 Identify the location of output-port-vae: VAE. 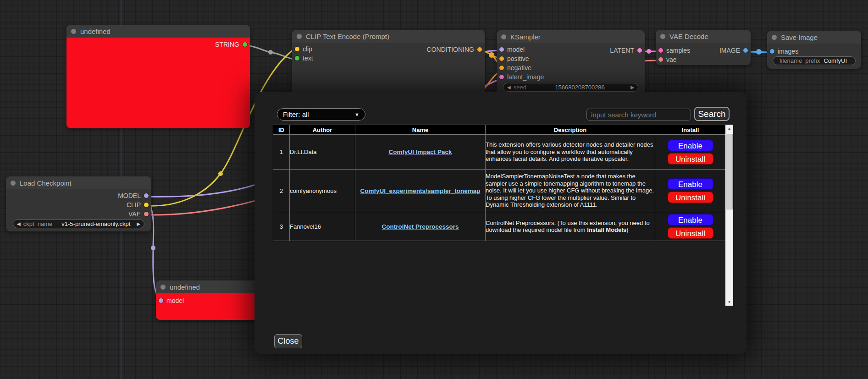
(138, 214).